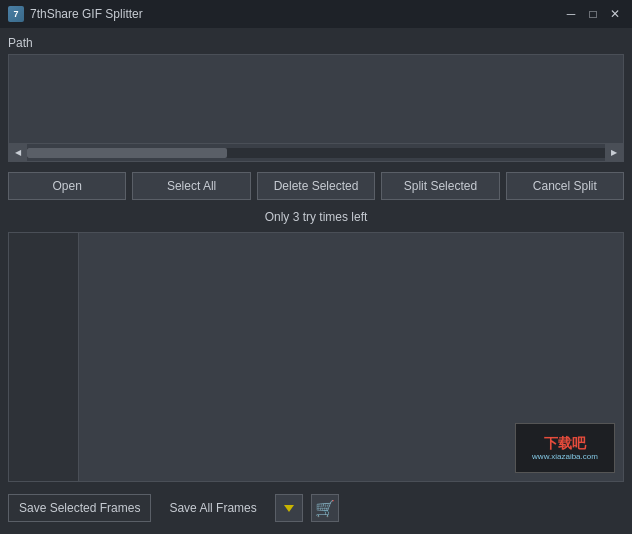 The width and height of the screenshot is (632, 534). I want to click on save-selected-frames-button: Save Selected Frames, so click(80, 508).